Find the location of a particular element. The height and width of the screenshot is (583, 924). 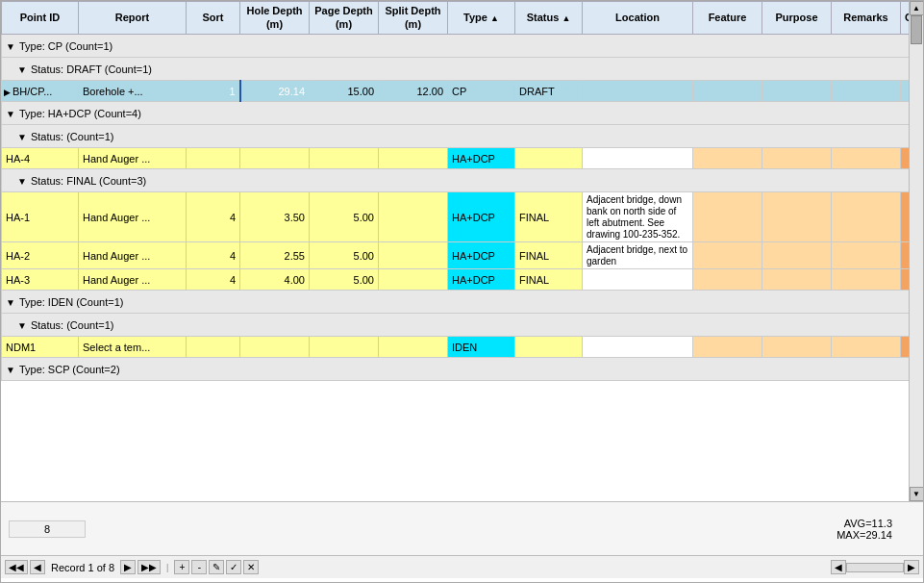

col-header-report: Report is located at coordinates (133, 18).